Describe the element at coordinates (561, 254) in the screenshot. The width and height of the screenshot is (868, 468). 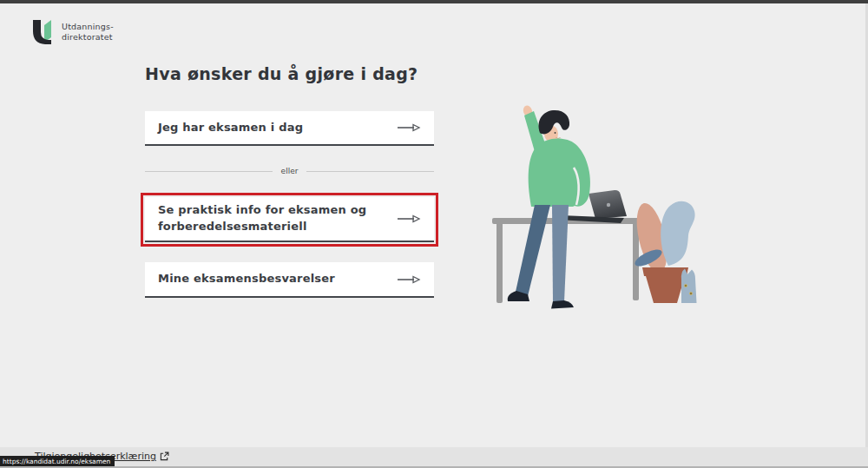
I see `back-leg` at that location.